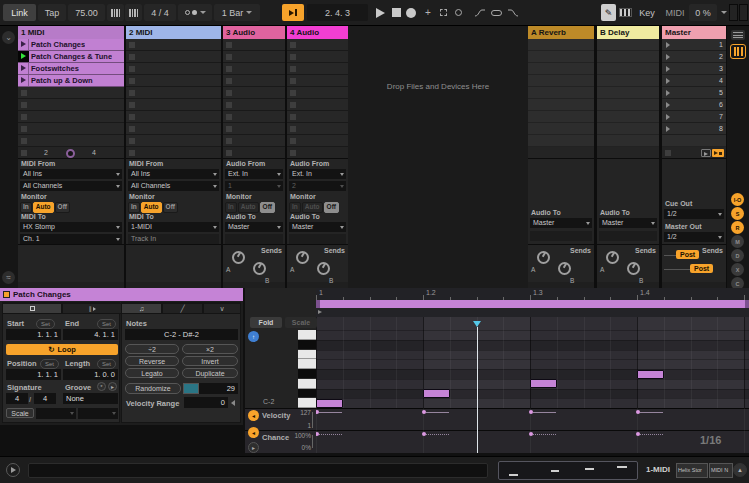 This screenshot has height=483, width=749. Describe the element at coordinates (568, 470) in the screenshot. I see `clip-overview` at that location.